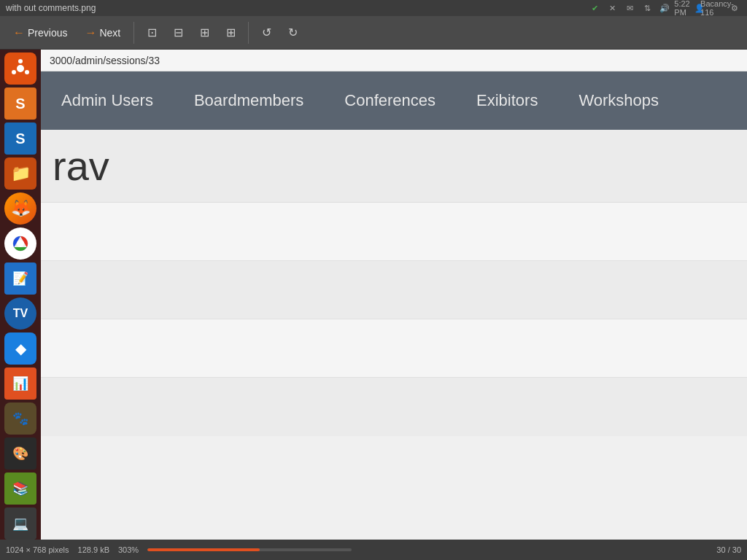 Image resolution: width=747 pixels, height=560 pixels. I want to click on network-icon: ⇅, so click(647, 8).